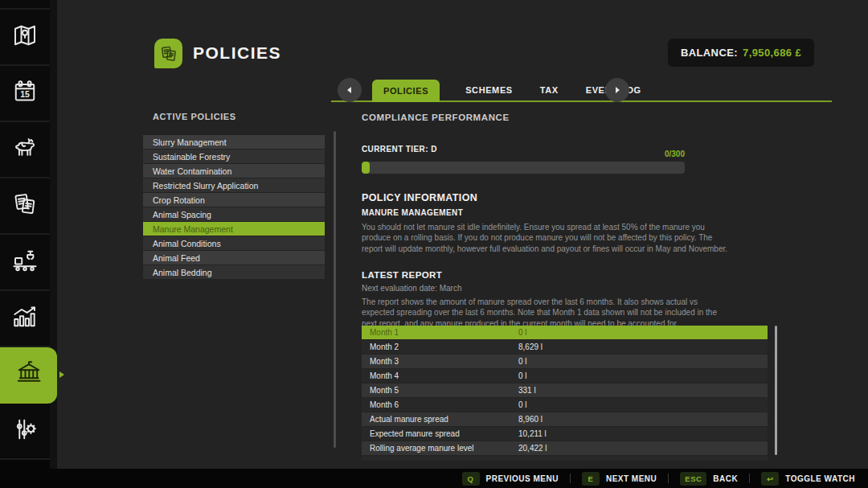 The width and height of the screenshot is (868, 488). I want to click on policy-item: Water Contamination, so click(234, 170).